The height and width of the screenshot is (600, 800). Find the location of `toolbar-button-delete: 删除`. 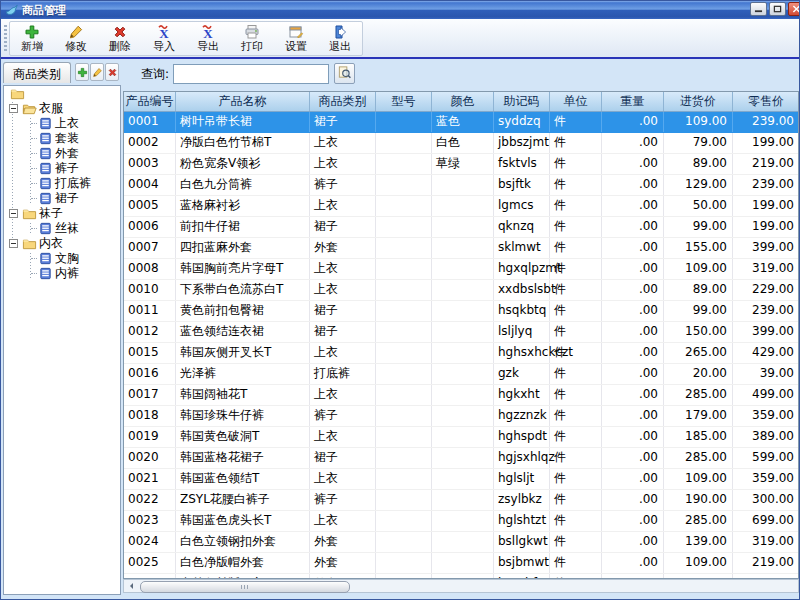

toolbar-button-delete: 删除 is located at coordinates (120, 38).